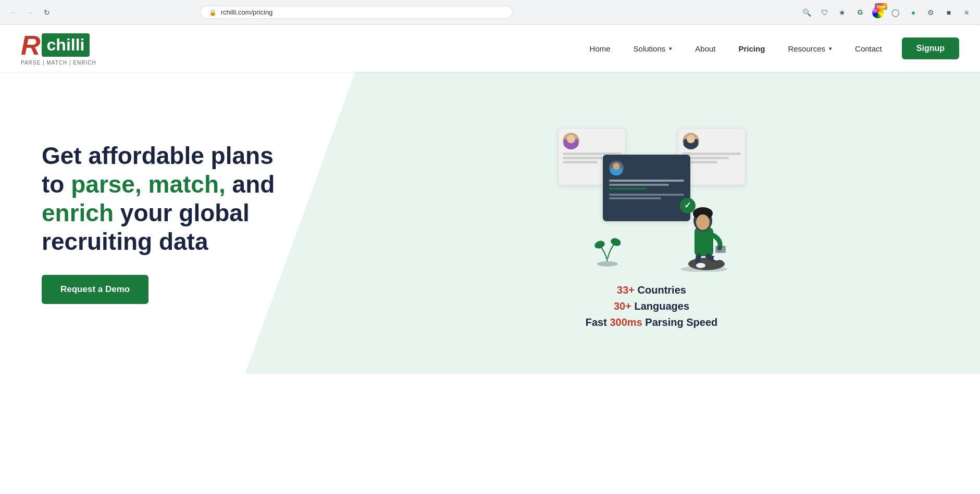 This screenshot has width=980, height=494. I want to click on browser-toolbar: 🔍 🛡 ★ G New ◯ ● ⚙ ■ ≡, so click(887, 12).